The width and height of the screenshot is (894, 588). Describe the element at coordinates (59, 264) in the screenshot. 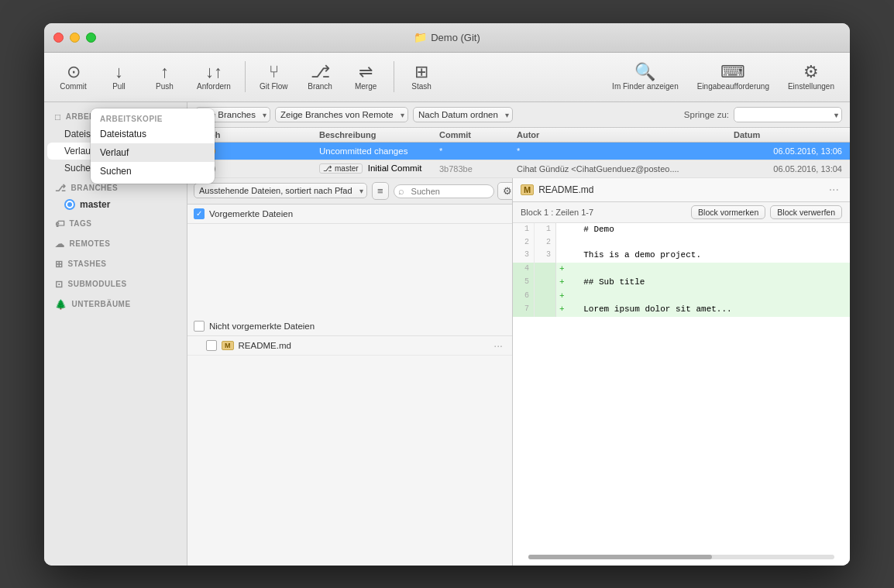

I see `stashes-icon: ⊞` at that location.